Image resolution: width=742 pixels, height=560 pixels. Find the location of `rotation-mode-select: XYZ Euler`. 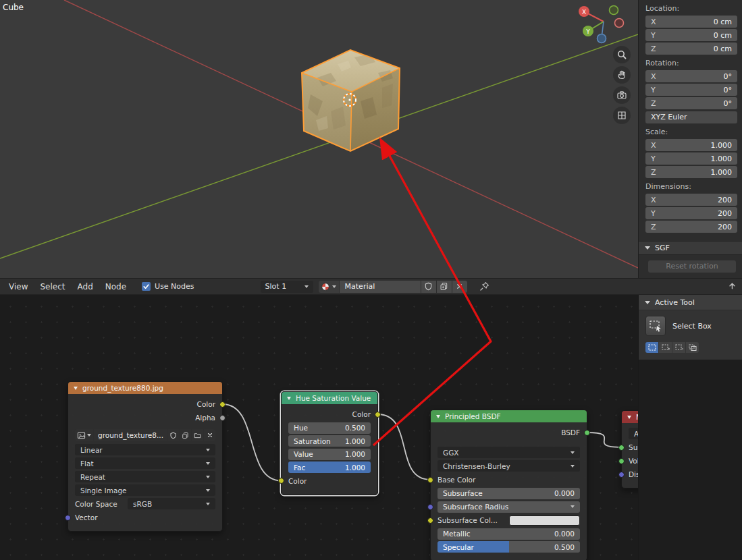

rotation-mode-select: XYZ Euler is located at coordinates (691, 117).